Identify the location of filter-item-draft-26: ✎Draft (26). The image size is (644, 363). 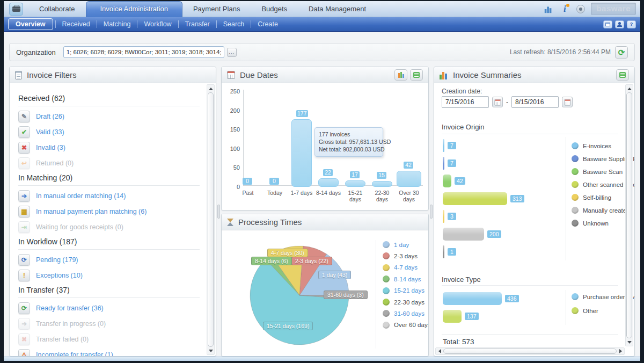
(109, 117).